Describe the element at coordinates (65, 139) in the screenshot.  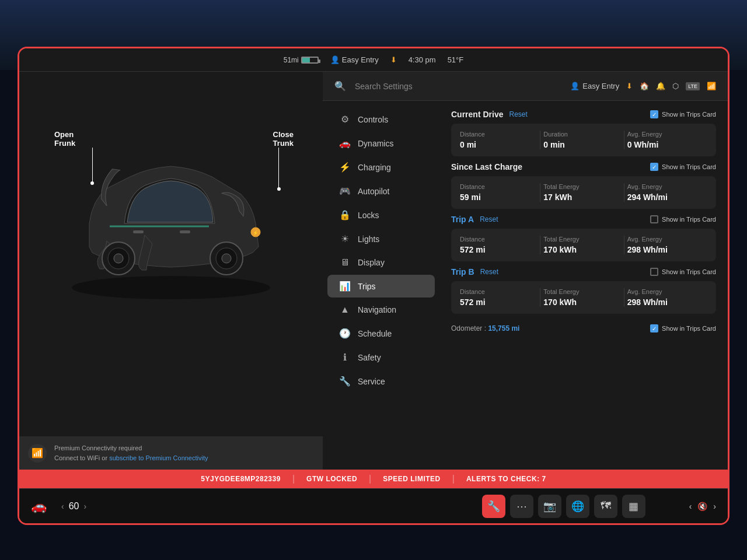
I see `open-frunk-label: OpenFrunk` at that location.